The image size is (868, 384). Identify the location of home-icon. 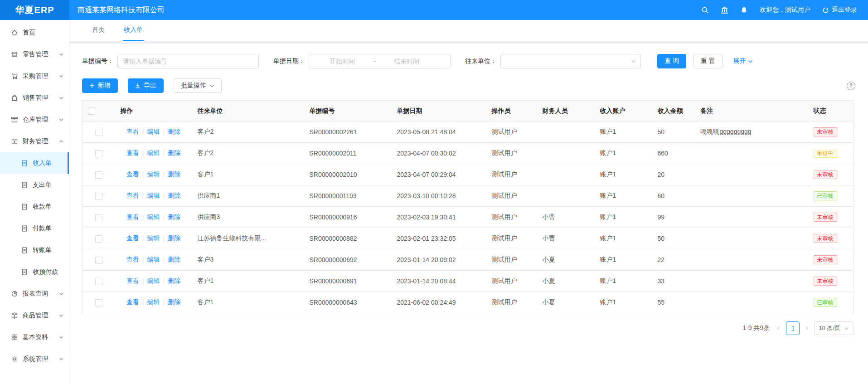
(15, 33).